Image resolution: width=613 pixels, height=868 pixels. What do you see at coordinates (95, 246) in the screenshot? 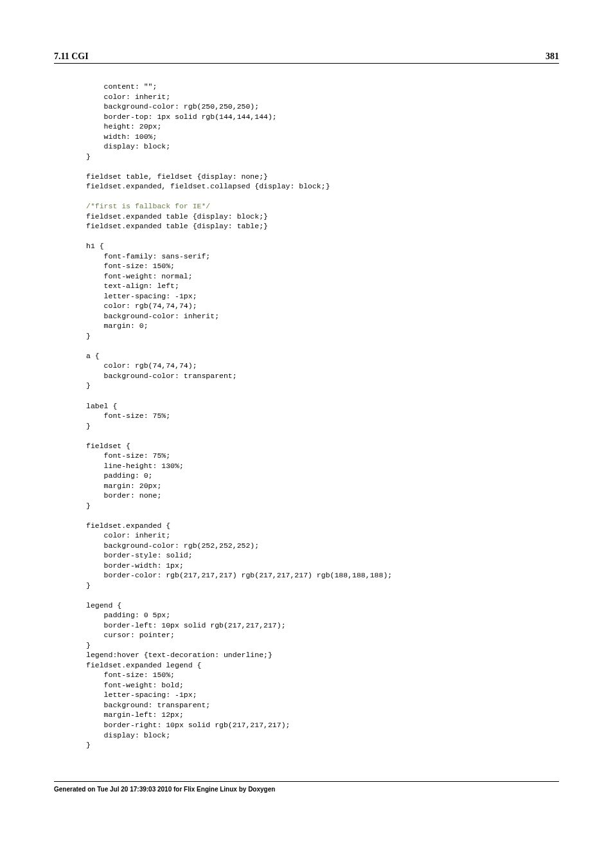
I see `code-line: h1 {` at bounding box center [95, 246].